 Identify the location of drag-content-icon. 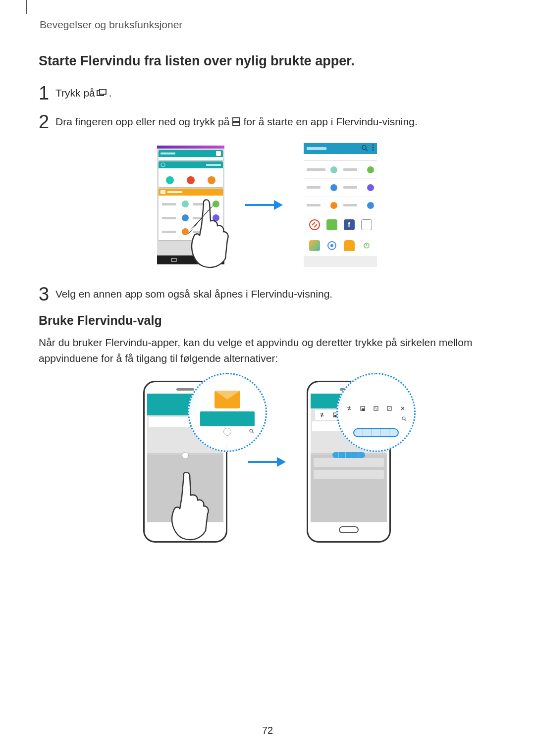
(363, 408).